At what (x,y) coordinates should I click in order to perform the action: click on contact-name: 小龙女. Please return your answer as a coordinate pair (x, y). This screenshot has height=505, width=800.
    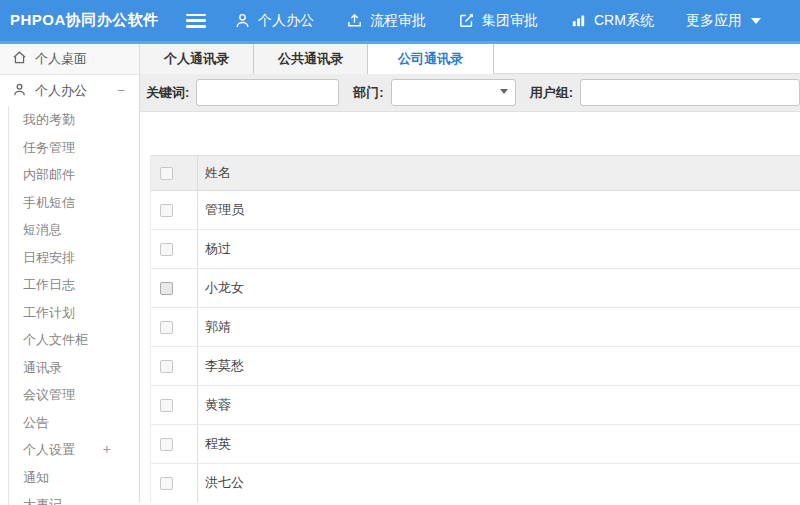
    Looking at the image, I should click on (221, 288).